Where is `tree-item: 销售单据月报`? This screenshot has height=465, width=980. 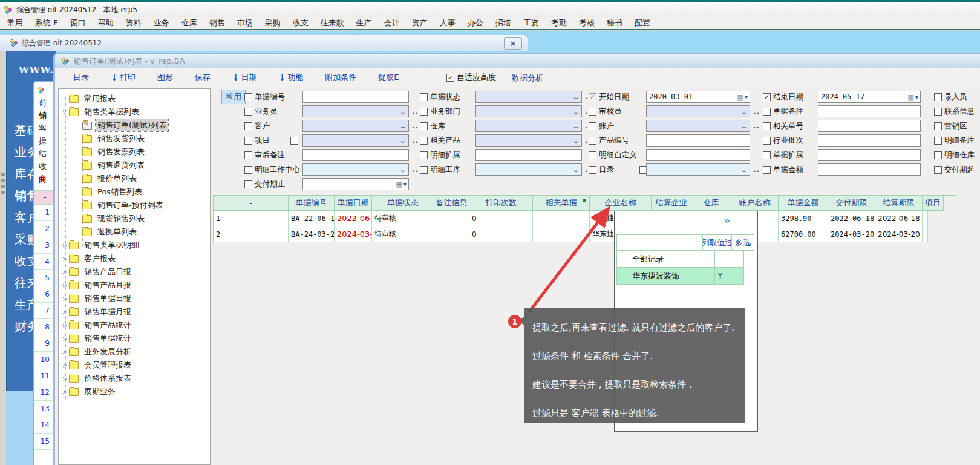 tree-item: 销售单据月报 is located at coordinates (134, 312).